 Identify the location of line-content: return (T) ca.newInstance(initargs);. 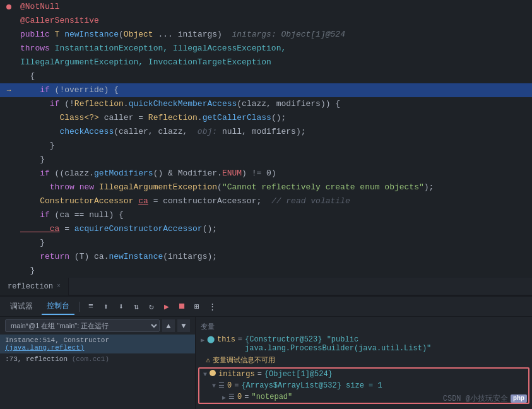
(116, 257).